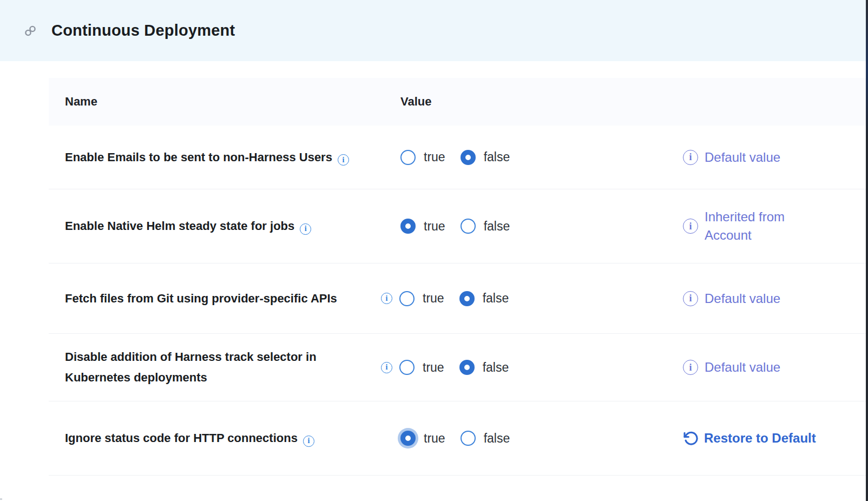 The height and width of the screenshot is (501, 868). Describe the element at coordinates (81, 102) in the screenshot. I see `column-header-name: Name` at that location.